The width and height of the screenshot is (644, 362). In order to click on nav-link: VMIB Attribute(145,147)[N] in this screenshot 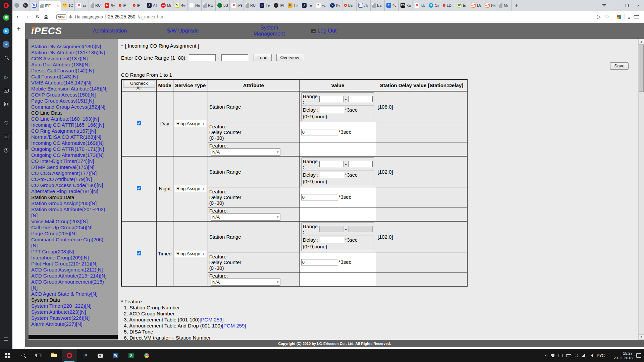, I will do `click(70, 83)`.